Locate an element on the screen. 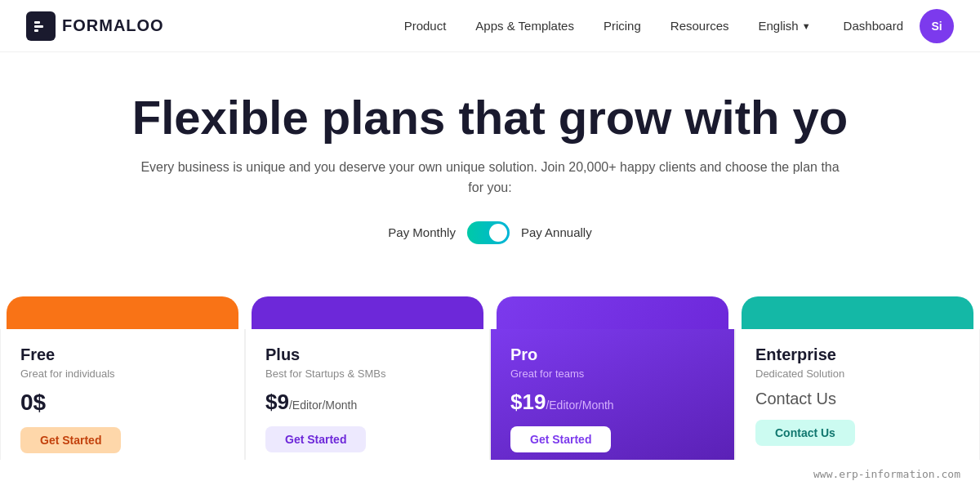  nav-product: Product is located at coordinates (425, 26).